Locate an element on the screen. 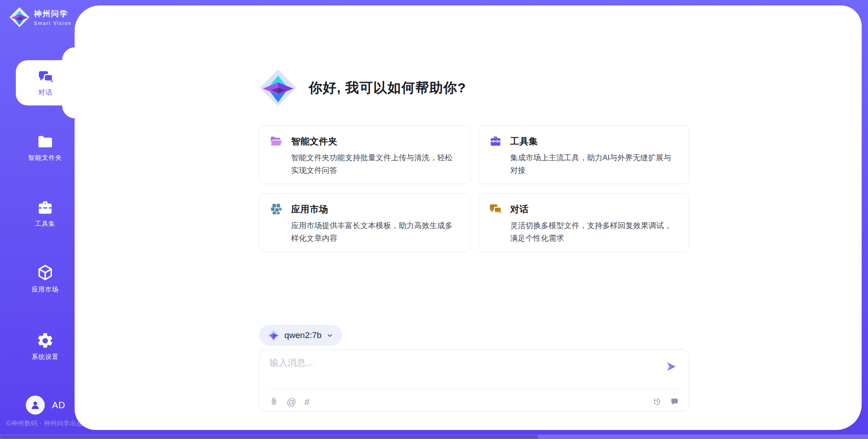  user-profile: AD is located at coordinates (46, 405).